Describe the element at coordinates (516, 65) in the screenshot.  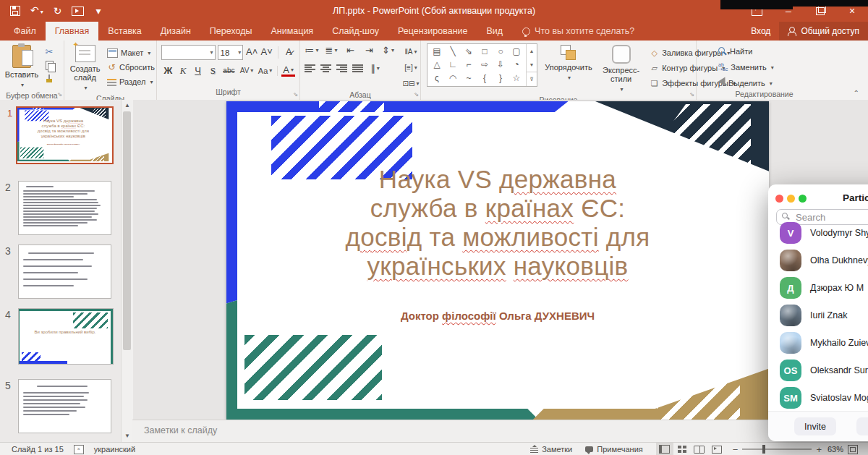
I see `shape-glyph: ◔` at that location.